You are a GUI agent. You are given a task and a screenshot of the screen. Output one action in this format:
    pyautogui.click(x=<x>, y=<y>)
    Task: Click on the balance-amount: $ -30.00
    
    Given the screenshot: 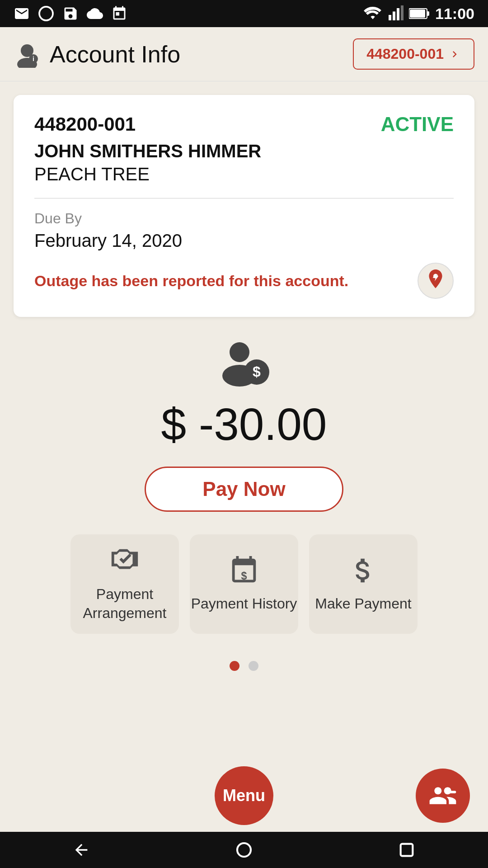 What is the action you would take?
    pyautogui.click(x=244, y=424)
    